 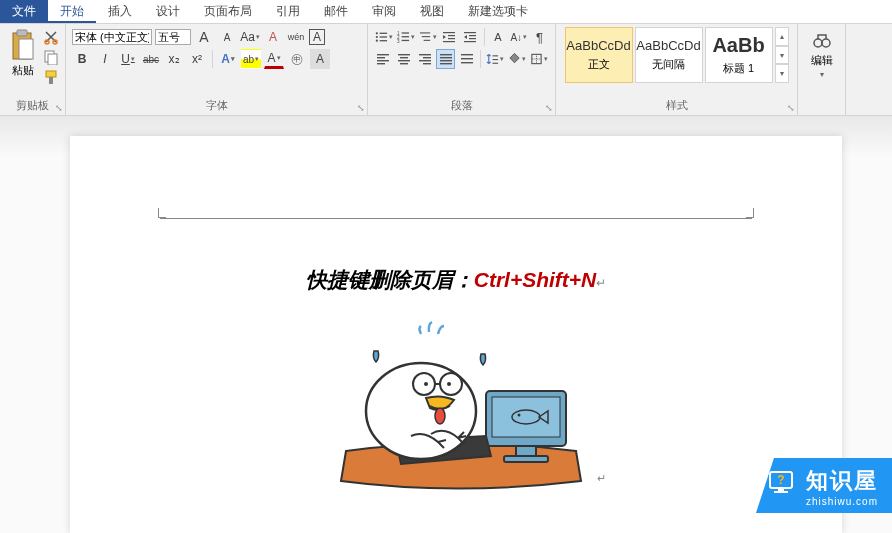 What do you see at coordinates (539, 59) in the screenshot?
I see `borders-button` at bounding box center [539, 59].